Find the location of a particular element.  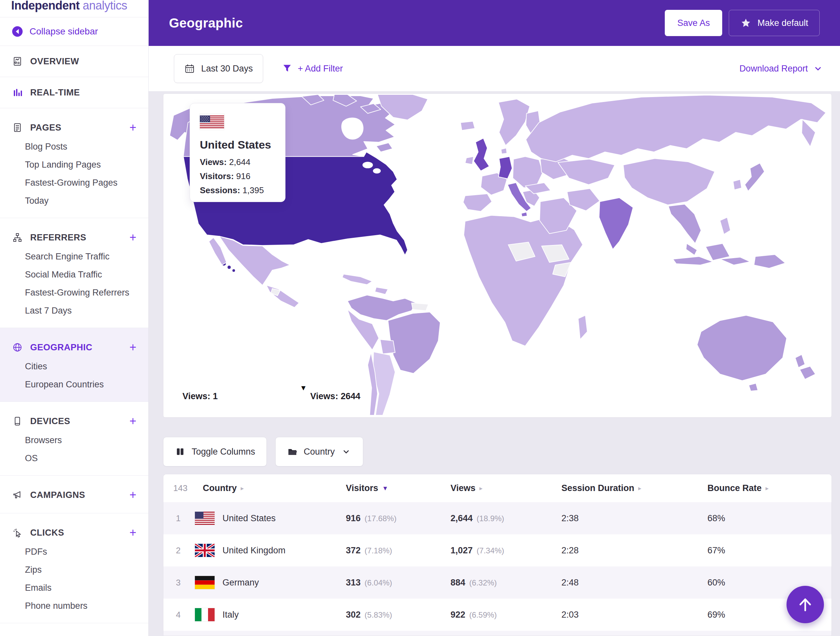

sidebar-item-blog-posts: Blog Posts is located at coordinates (74, 147).